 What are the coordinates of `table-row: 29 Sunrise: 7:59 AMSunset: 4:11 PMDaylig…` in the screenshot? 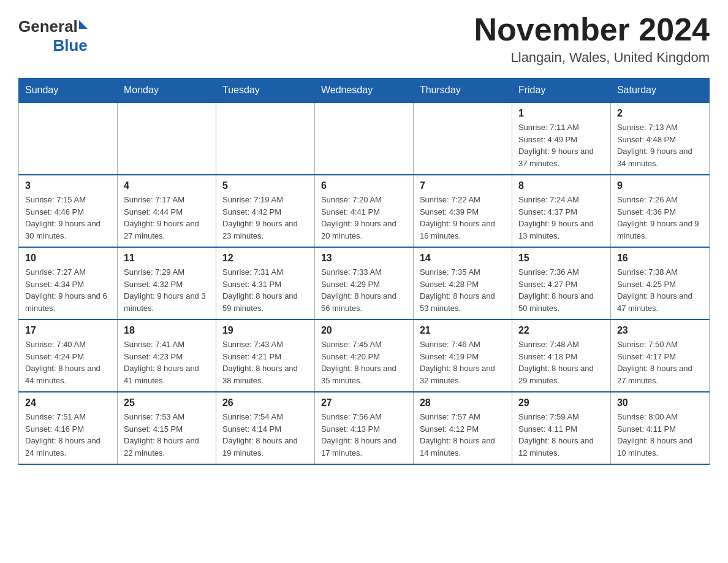 It's located at (561, 428).